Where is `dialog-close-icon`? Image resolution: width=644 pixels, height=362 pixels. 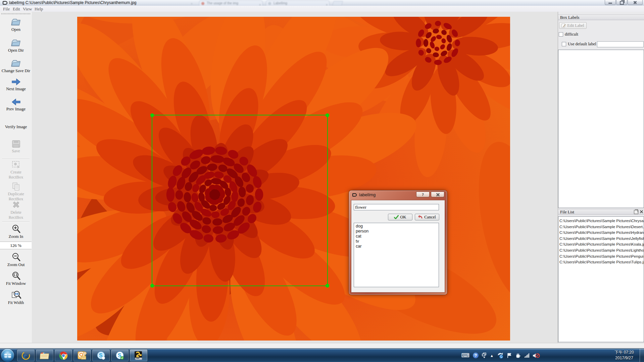 dialog-close-icon is located at coordinates (438, 195).